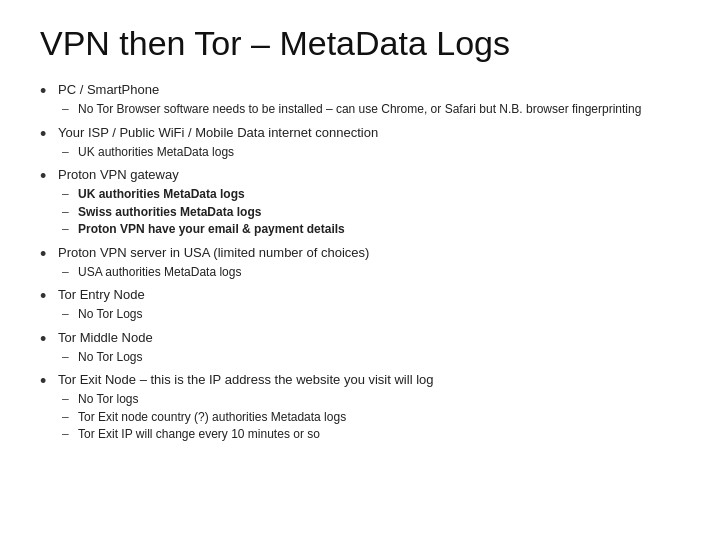  What do you see at coordinates (360, 143) in the screenshot?
I see `list-item: •Your ISP / Public WiFi / Mobile Data in…` at bounding box center [360, 143].